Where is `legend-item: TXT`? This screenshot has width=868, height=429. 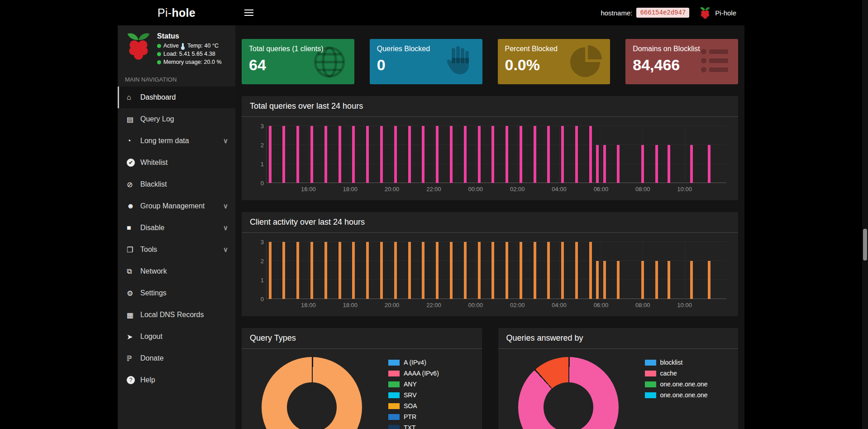 legend-item: TXT is located at coordinates (414, 427).